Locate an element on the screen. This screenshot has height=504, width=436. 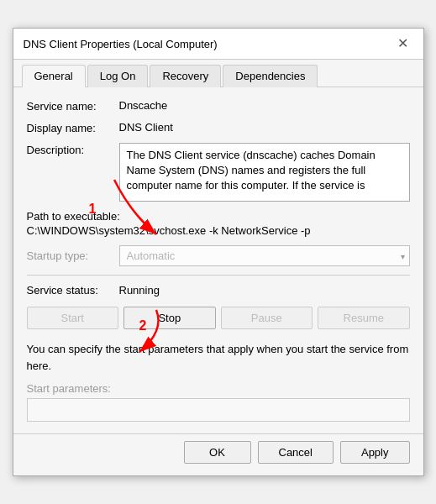
resume-button: Resume is located at coordinates (364, 318).